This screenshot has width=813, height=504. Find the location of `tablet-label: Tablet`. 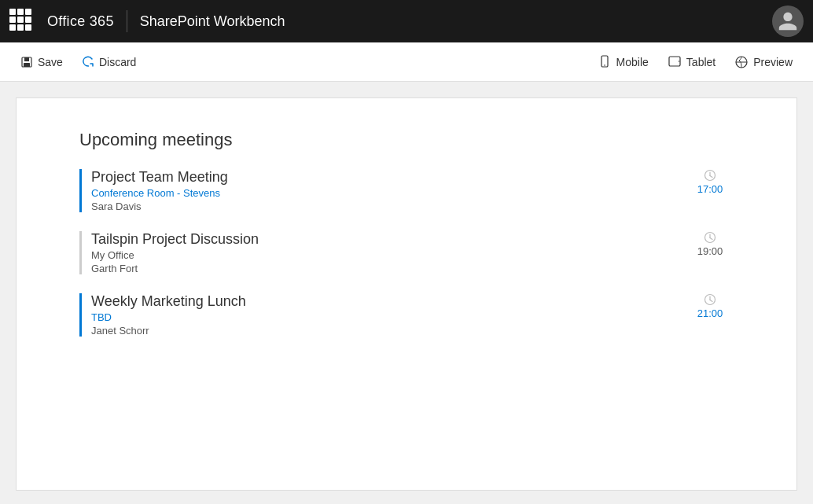

tablet-label: Tablet is located at coordinates (701, 62).